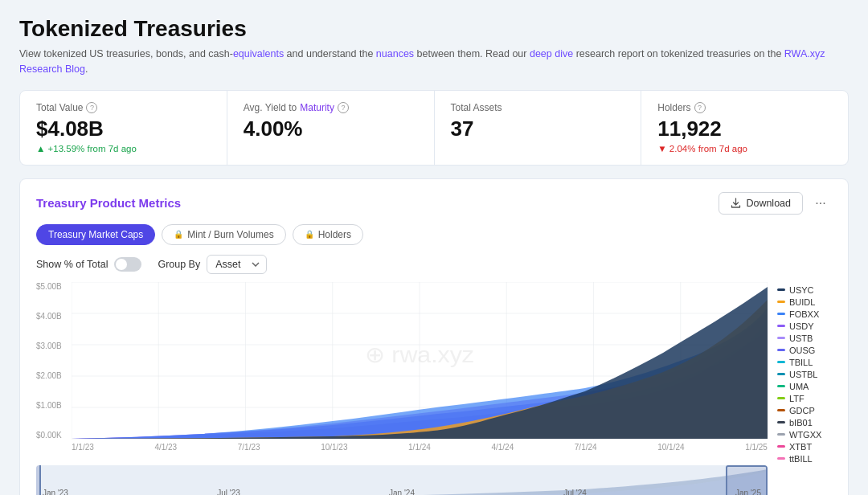 Image resolution: width=868 pixels, height=495 pixels. I want to click on legend-label-14: ttBILL, so click(800, 459).